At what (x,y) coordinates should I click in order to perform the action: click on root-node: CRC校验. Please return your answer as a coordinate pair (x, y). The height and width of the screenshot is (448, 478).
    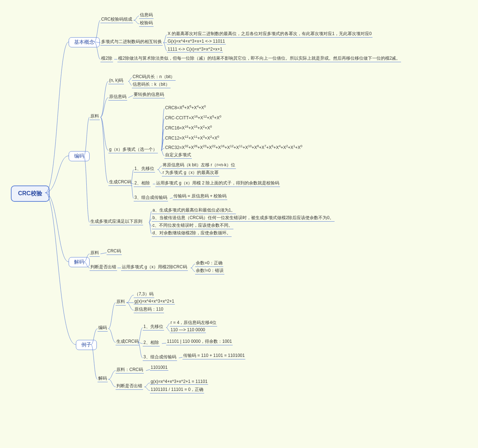
    Looking at the image, I should click on (30, 194).